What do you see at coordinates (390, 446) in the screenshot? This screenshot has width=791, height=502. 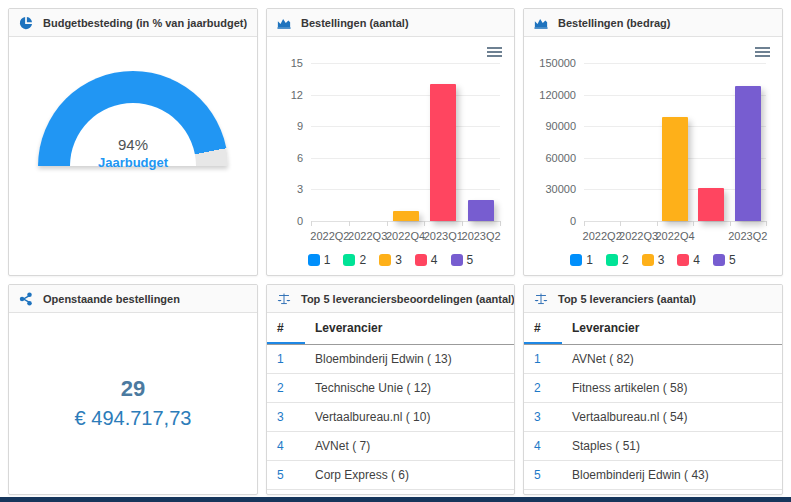 I see `table-row: 4AVNet ( 7)` at bounding box center [390, 446].